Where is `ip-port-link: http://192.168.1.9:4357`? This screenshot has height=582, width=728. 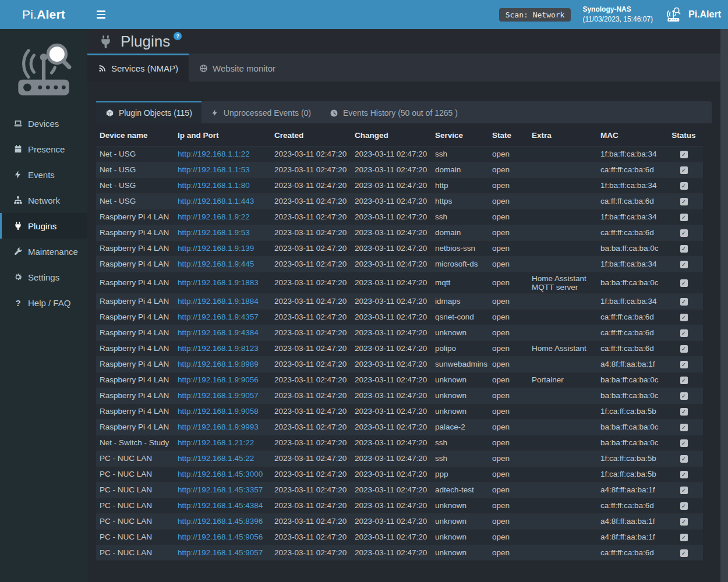 ip-port-link: http://192.168.1.9:4357 is located at coordinates (218, 317).